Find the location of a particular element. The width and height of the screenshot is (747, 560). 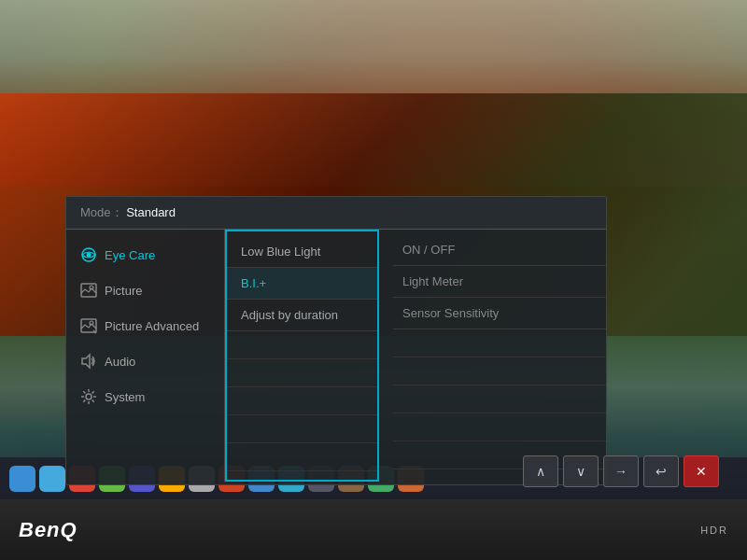

option-on-off: ON / OFF is located at coordinates (500, 250).